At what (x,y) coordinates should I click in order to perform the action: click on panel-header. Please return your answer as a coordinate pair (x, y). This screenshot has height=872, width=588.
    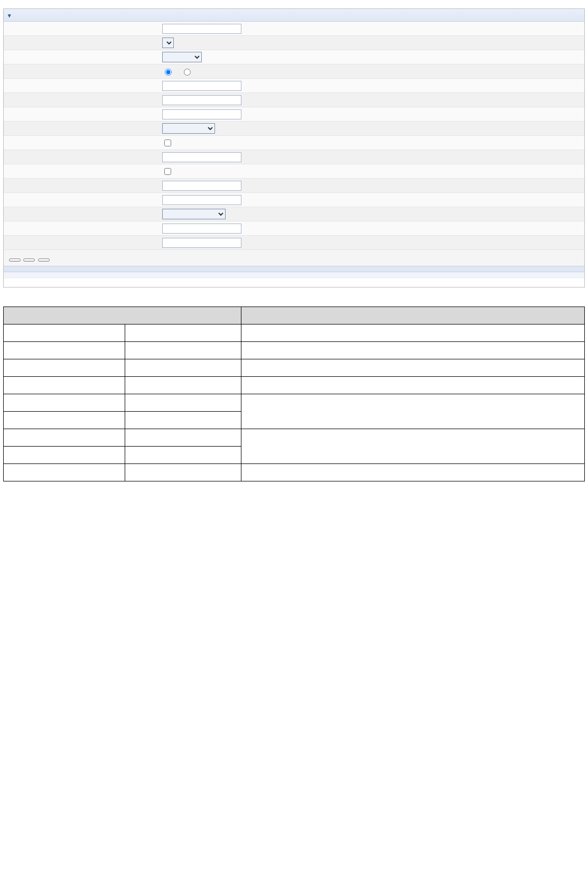
    Looking at the image, I should click on (294, 15).